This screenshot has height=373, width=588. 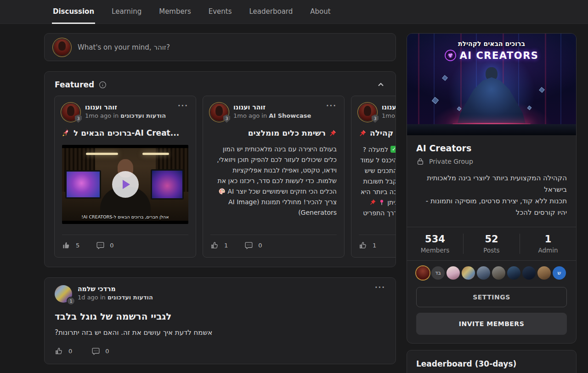 What do you see at coordinates (272, 116) in the screenshot?
I see `post-meta: 1mo ago in AI Showcase` at bounding box center [272, 116].